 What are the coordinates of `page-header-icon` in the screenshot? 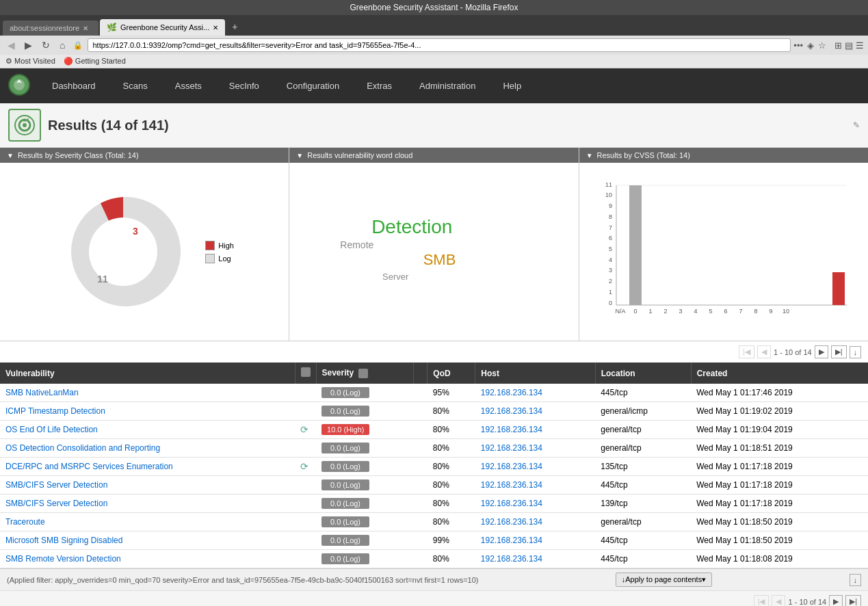 It's located at (25, 125).